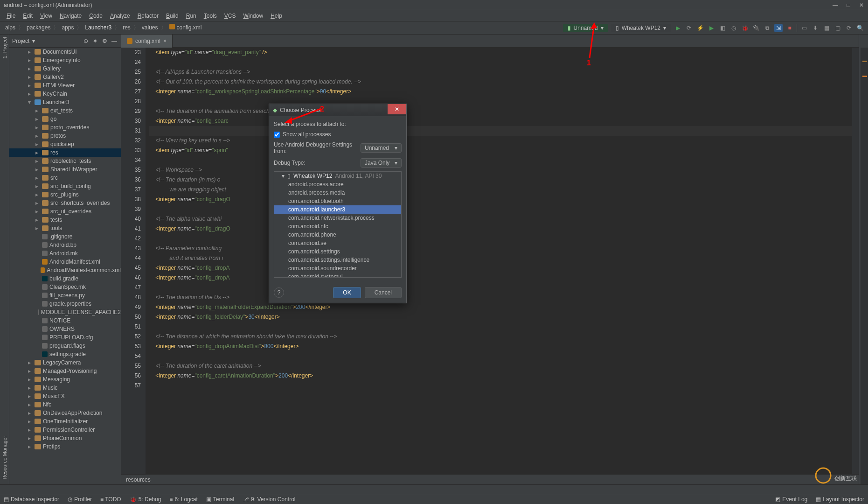  What do you see at coordinates (700, 28) in the screenshot?
I see `apply-code-icon: ⚡` at bounding box center [700, 28].